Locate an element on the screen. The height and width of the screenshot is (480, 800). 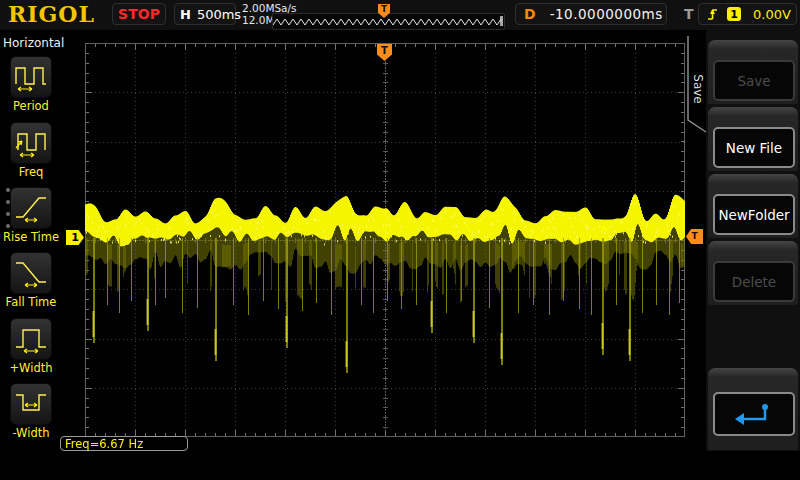
plus-width-icon is located at coordinates (31, 339).